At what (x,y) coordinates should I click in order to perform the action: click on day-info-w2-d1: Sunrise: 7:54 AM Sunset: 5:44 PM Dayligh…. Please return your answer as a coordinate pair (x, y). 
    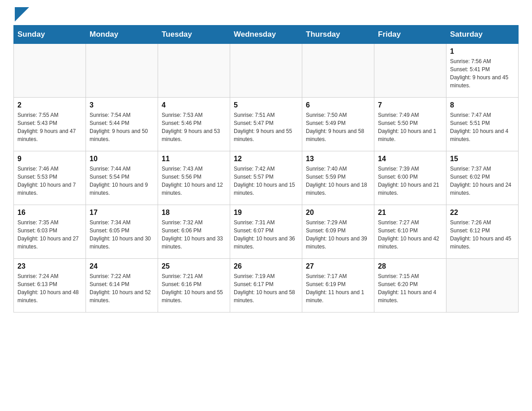
    Looking at the image, I should click on (122, 127).